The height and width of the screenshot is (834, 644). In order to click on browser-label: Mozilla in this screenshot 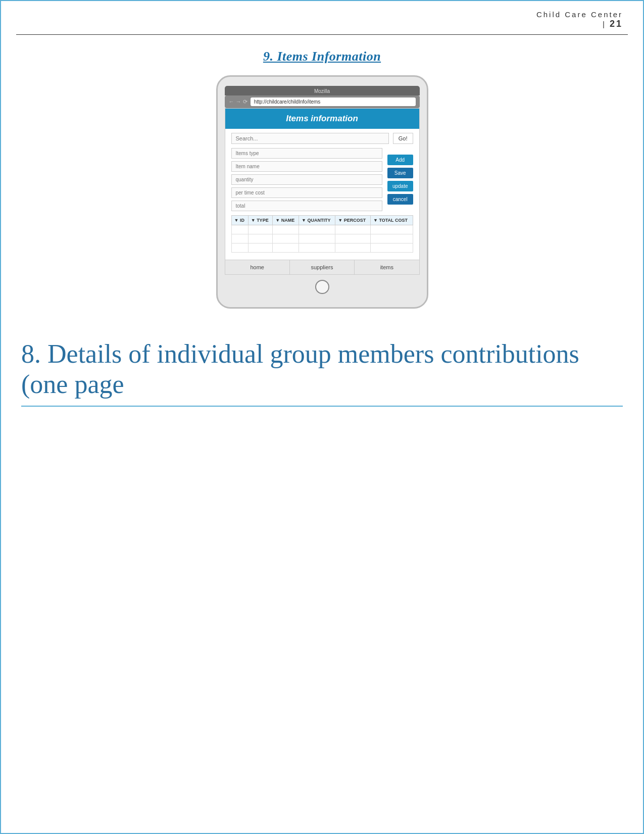, I will do `click(322, 91)`.